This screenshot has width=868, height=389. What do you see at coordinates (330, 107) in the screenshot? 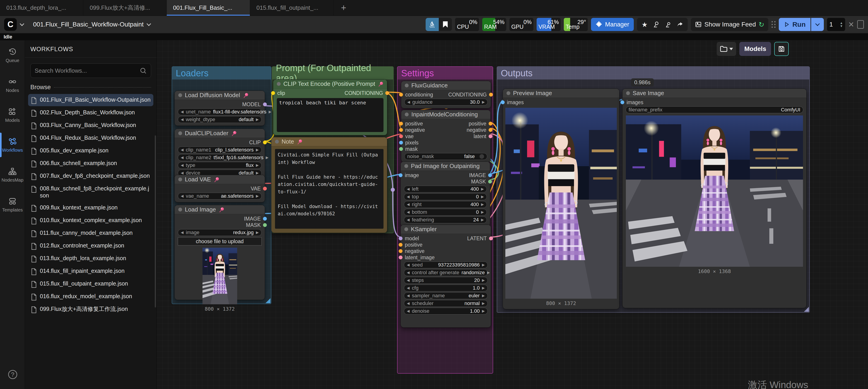
I see `node-clip-text-encode: CLIP Text Encode (Positive Prompt) clip …` at bounding box center [330, 107].